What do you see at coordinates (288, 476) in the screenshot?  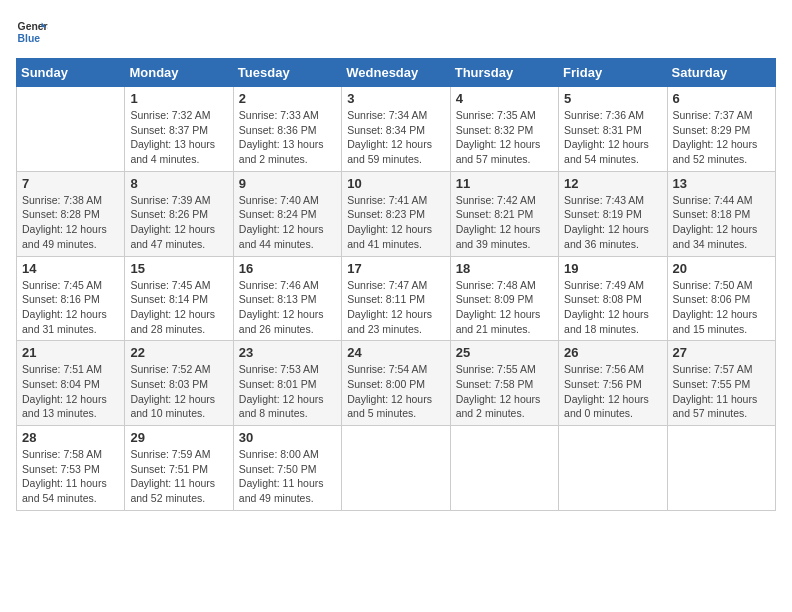 I see `day-info: Sunrise: 8:00 AMSunset: 7:50 PMDaylight:…` at bounding box center [288, 476].